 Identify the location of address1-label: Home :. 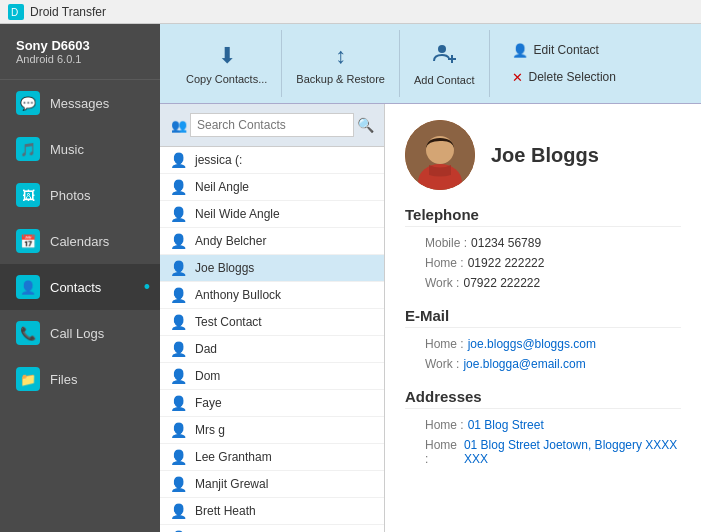
(444, 425).